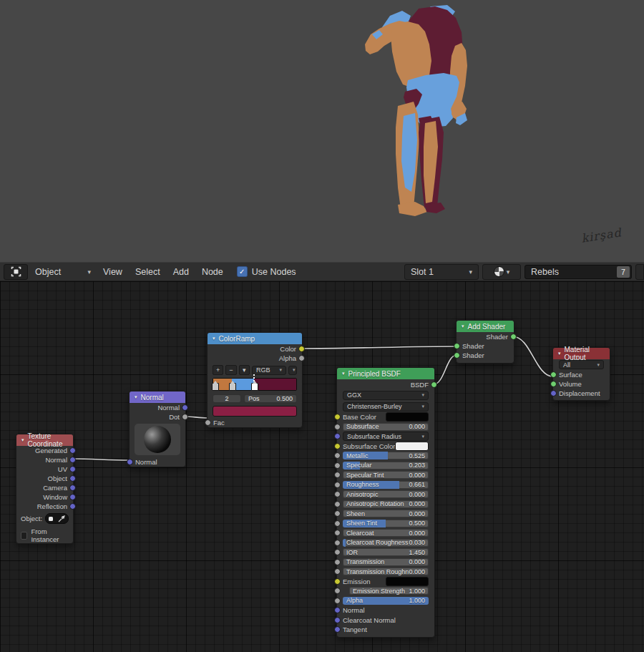  Describe the element at coordinates (386, 437) in the screenshot. I see `row-dropdown: Subsurface Radius▾` at that location.